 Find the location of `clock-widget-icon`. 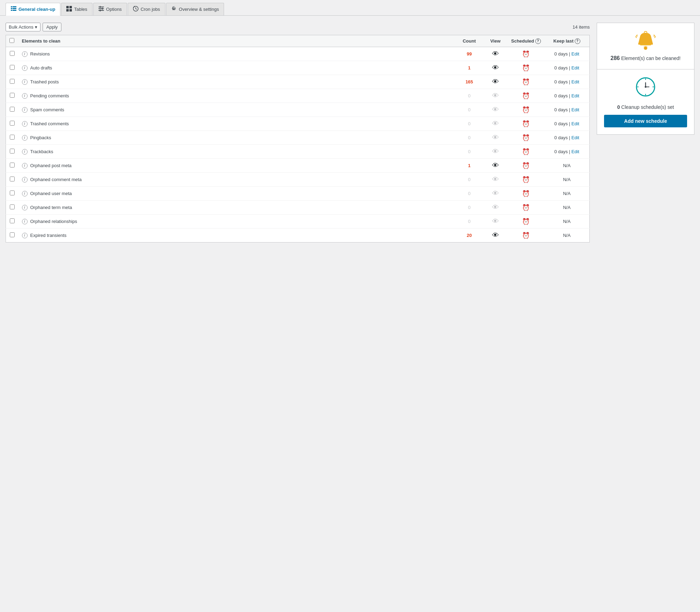

clock-widget-icon is located at coordinates (646, 87).